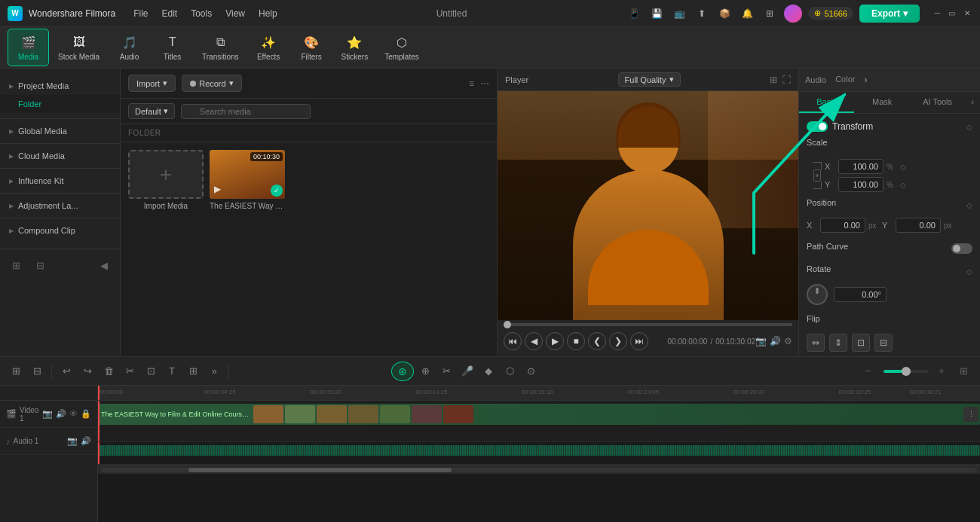  Describe the element at coordinates (861, 185) in the screenshot. I see `scale-y-input` at that location.